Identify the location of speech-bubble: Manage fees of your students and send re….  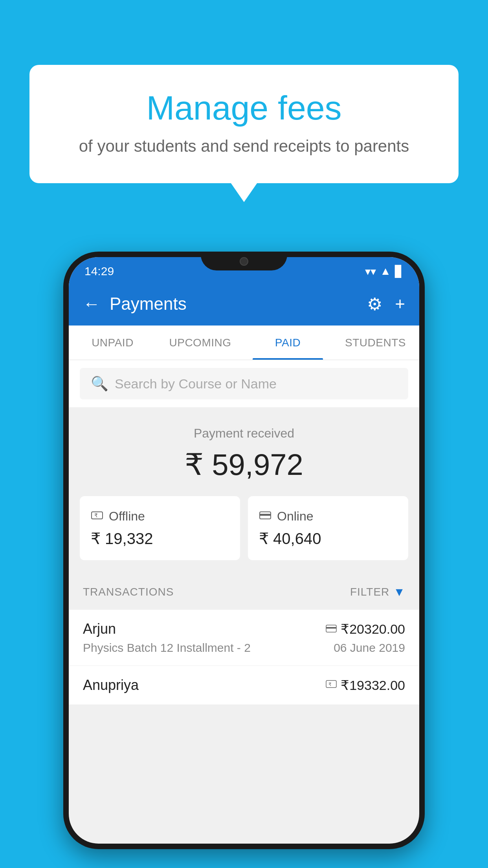
(244, 124).